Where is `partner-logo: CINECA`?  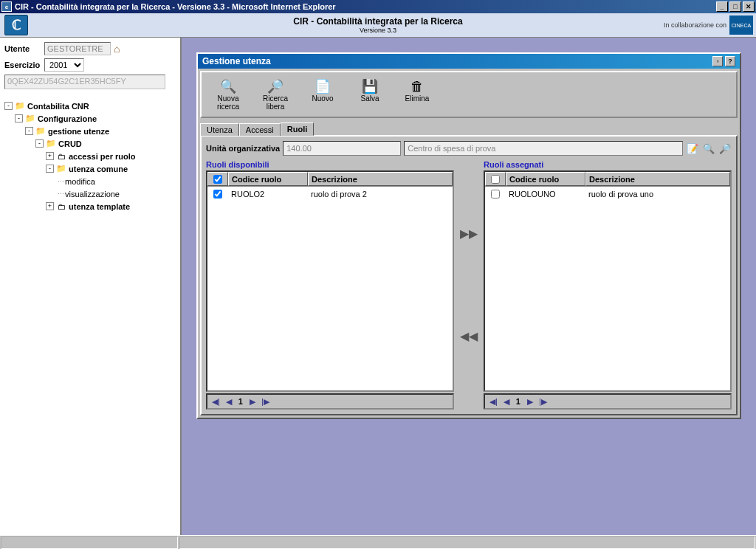
partner-logo: CINECA is located at coordinates (741, 25).